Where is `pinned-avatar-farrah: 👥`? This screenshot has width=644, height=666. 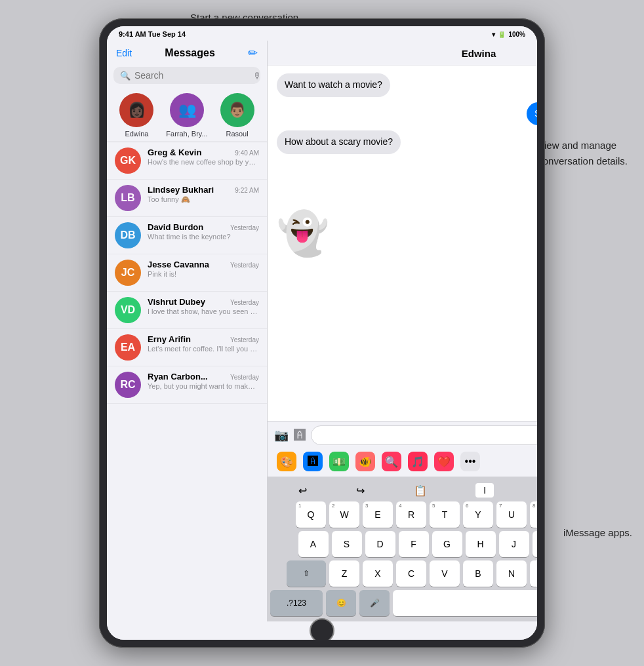 pinned-avatar-farrah: 👥 is located at coordinates (187, 110).